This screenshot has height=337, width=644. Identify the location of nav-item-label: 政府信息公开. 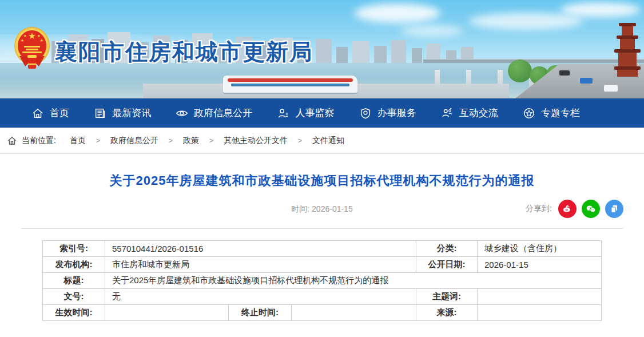
(223, 113).